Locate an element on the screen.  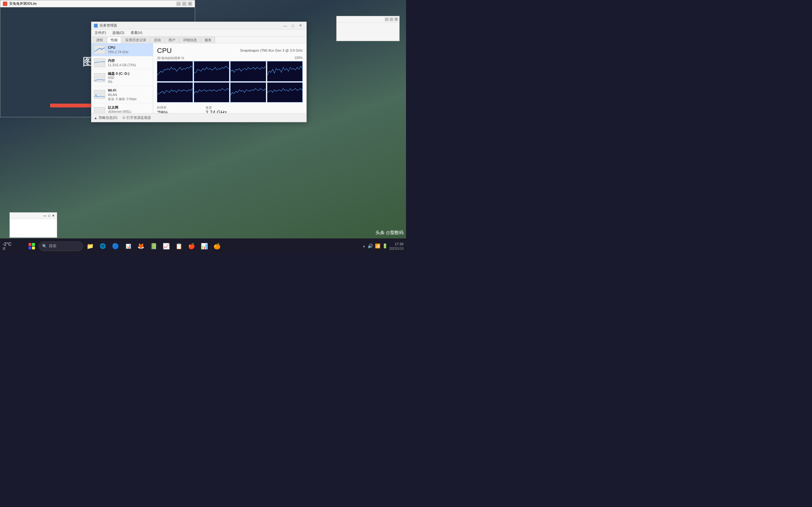
weather-desc: 雾 is located at coordinates (14, 249).